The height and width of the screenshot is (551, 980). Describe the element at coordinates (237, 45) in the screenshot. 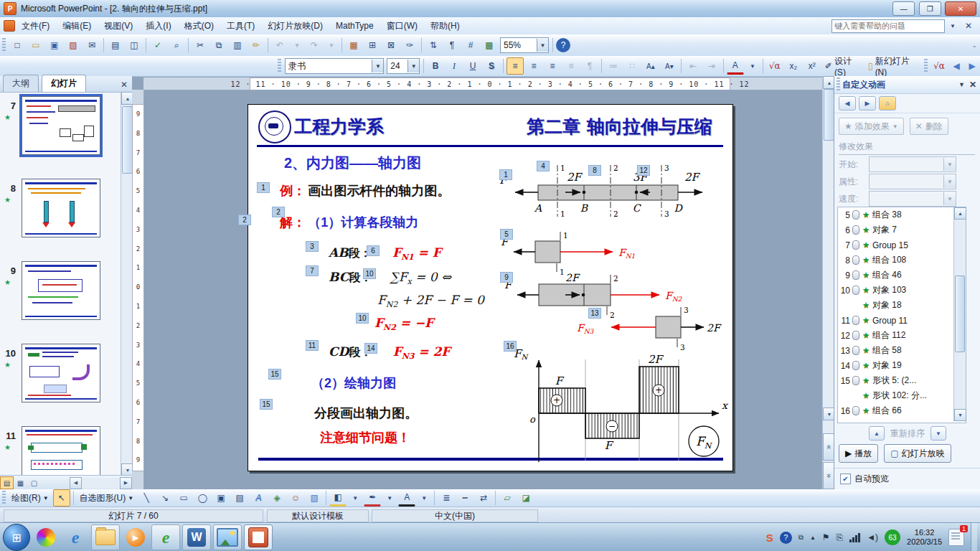

I see `paste-icon: ▥` at that location.